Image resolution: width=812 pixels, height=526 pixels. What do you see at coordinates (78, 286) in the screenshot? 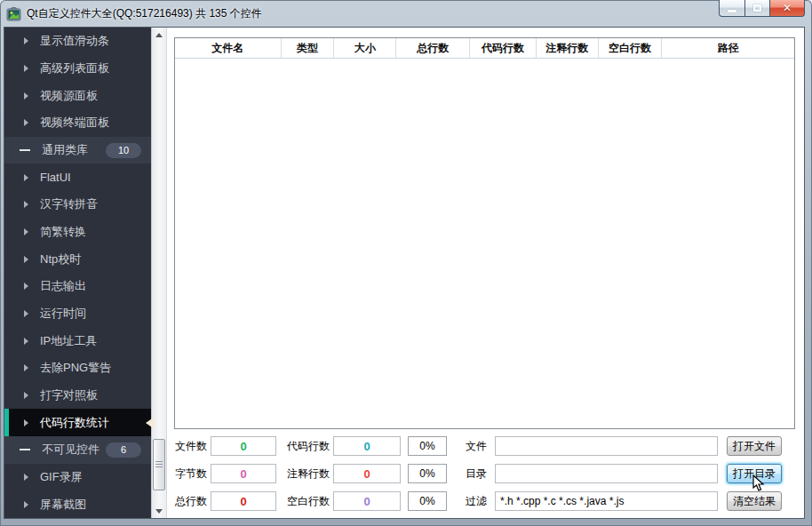
I see `sidebar-item-9: 日志输出` at bounding box center [78, 286].